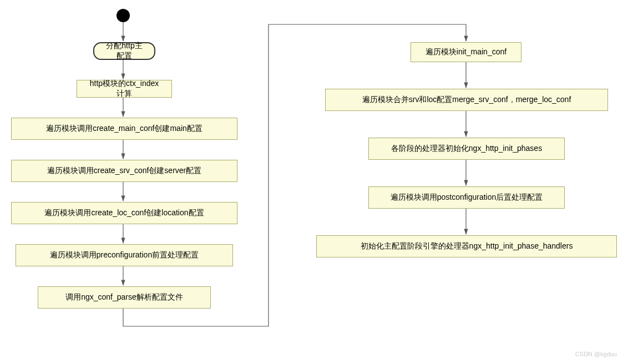 Image resolution: width=628 pixels, height=364 pixels. Describe the element at coordinates (124, 89) in the screenshot. I see `node-label: http模块的ctx_index计算` at that location.